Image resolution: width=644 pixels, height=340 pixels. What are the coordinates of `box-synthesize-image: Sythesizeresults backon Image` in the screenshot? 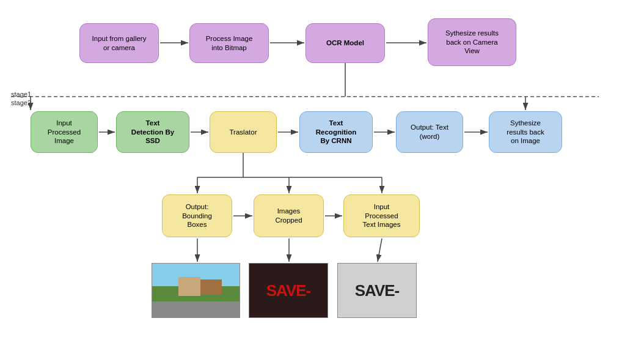 It's located at (525, 132).